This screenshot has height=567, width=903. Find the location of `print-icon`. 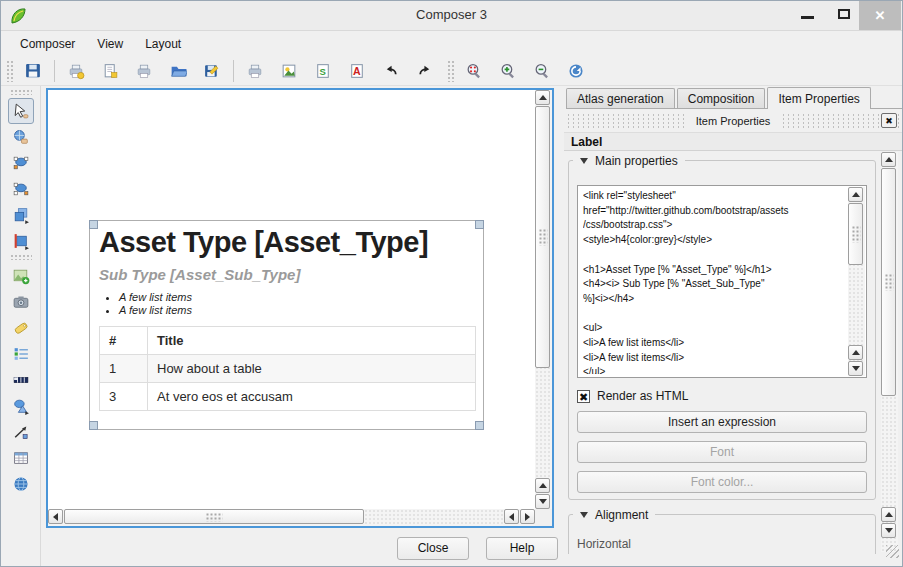

print-icon is located at coordinates (255, 71).